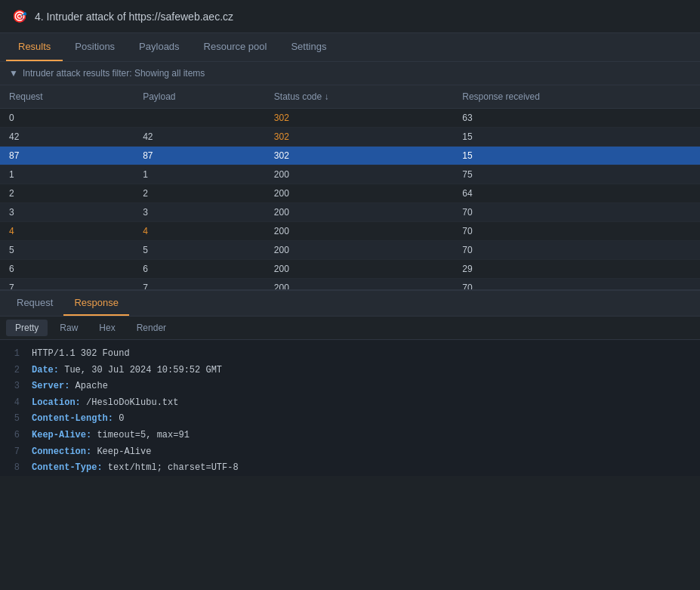  What do you see at coordinates (88, 386) in the screenshot?
I see `code-value: Apache` at bounding box center [88, 386].